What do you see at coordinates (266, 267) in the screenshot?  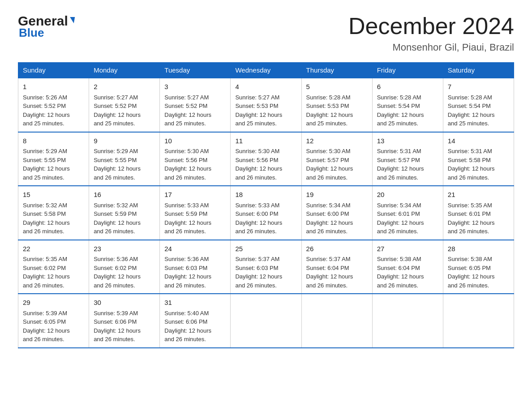 I see `calendar-week-row: 22Sunrise: 5:35 AMSunset: 6:02 PMDayligh…` at bounding box center [266, 267].